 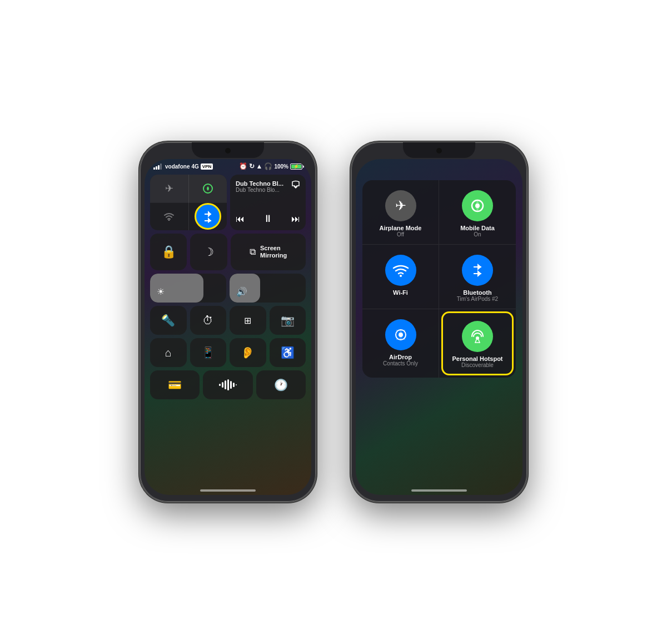 What do you see at coordinates (260, 187) in the screenshot?
I see `np-info: Dub Techno Bl... Dub Techno Blo...` at bounding box center [260, 187].